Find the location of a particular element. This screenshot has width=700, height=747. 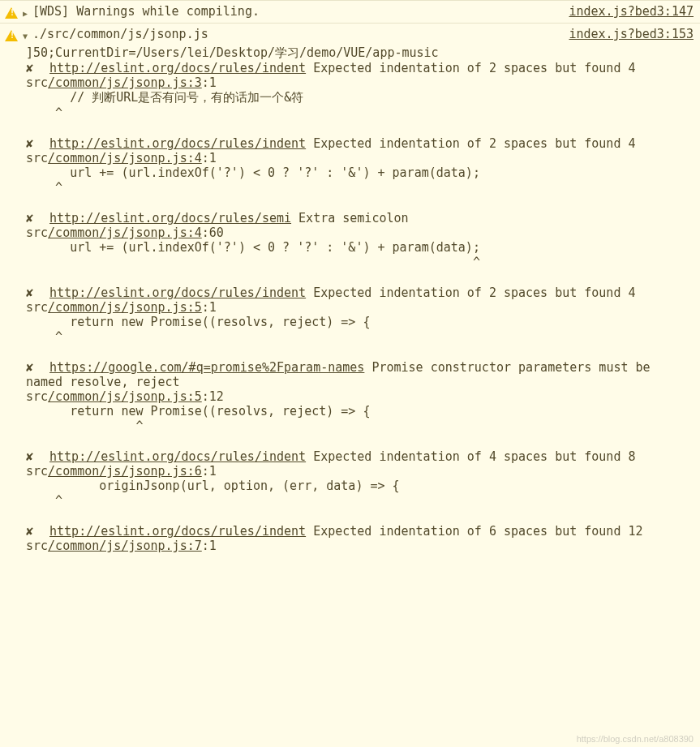

console-warning-row: [WDS] Warnings while compiling. index.js… is located at coordinates (350, 11).